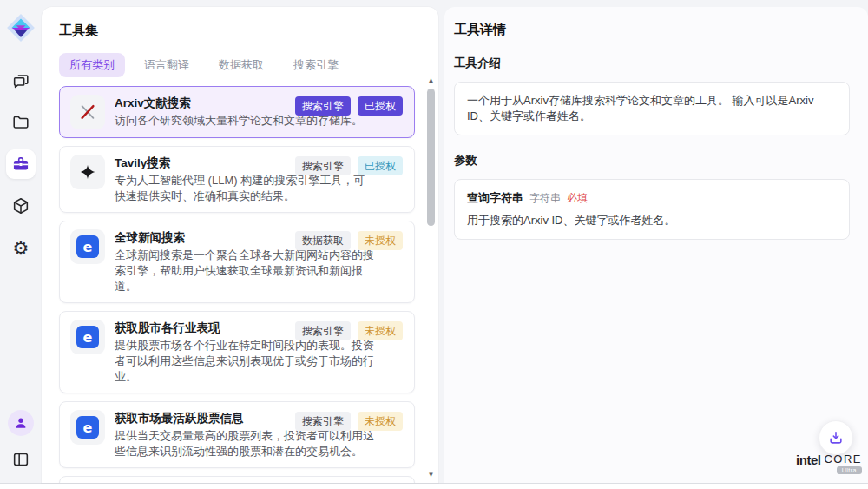 This screenshot has height=489, width=868. What do you see at coordinates (88, 112) in the screenshot?
I see `arxiv-icon` at bounding box center [88, 112].